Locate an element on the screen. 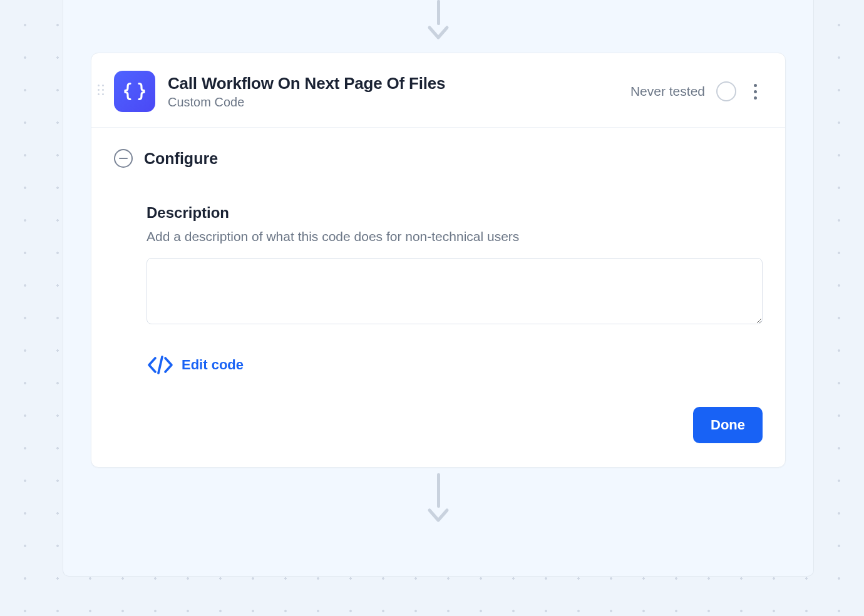  code-braces-icon is located at coordinates (135, 91).